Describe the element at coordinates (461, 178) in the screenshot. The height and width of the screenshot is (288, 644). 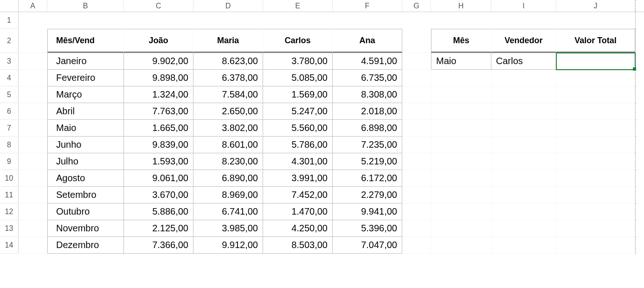
I see `cell-H10` at that location.